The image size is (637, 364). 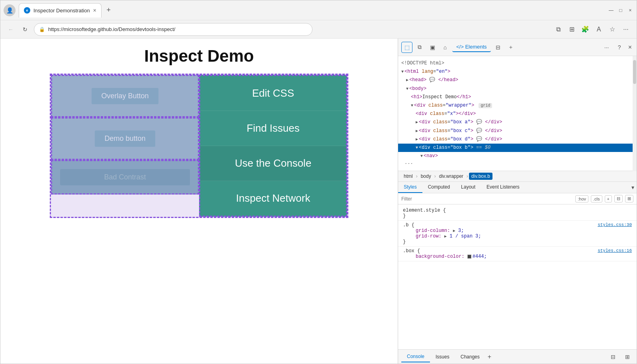 I want to click on elements-tab-label: </> Elements, so click(x=471, y=47).